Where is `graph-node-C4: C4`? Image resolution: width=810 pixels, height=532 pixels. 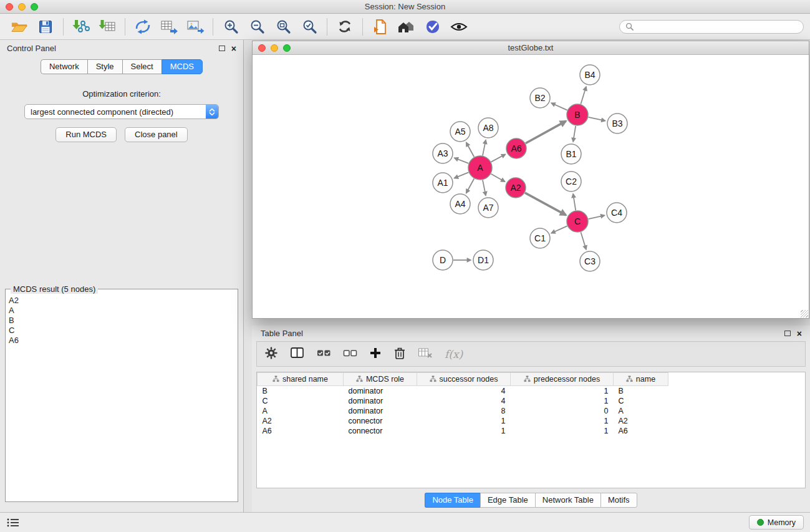
graph-node-C4: C4 is located at coordinates (617, 213).